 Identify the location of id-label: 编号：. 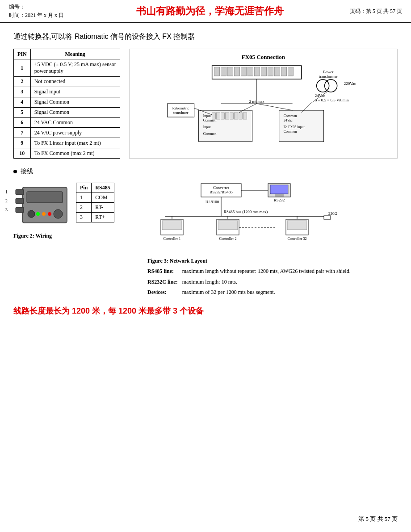
(54, 7).